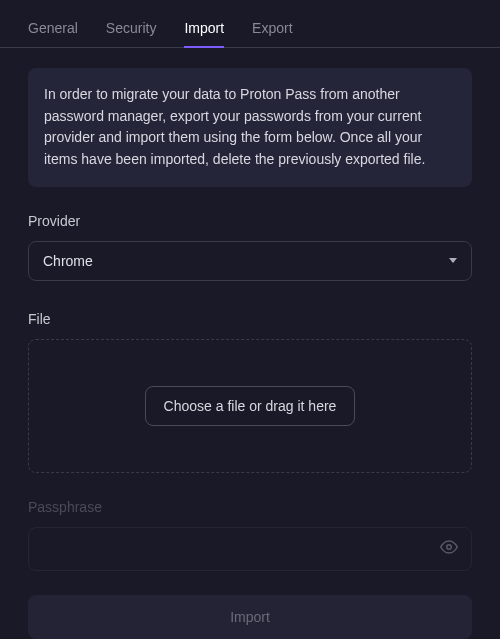 The width and height of the screenshot is (500, 639). Describe the element at coordinates (250, 221) in the screenshot. I see `provider-label: Provider` at that location.